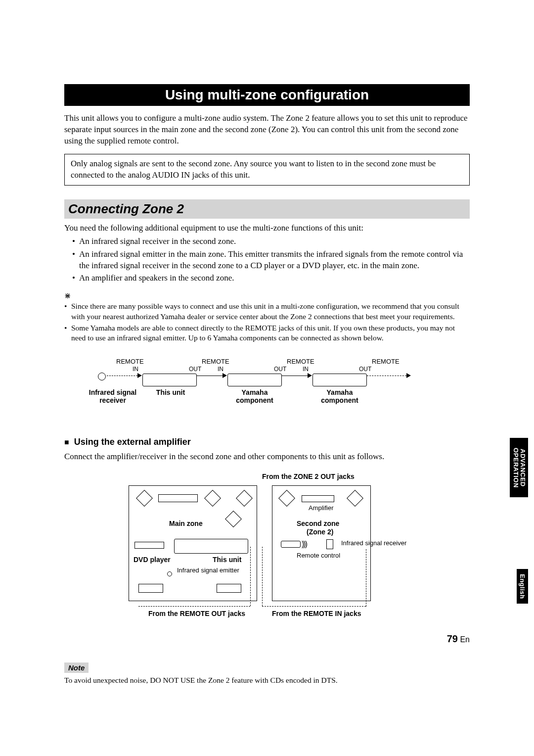 This screenshot has width=534, height=756. I want to click on center-speaker-icon, so click(178, 498).